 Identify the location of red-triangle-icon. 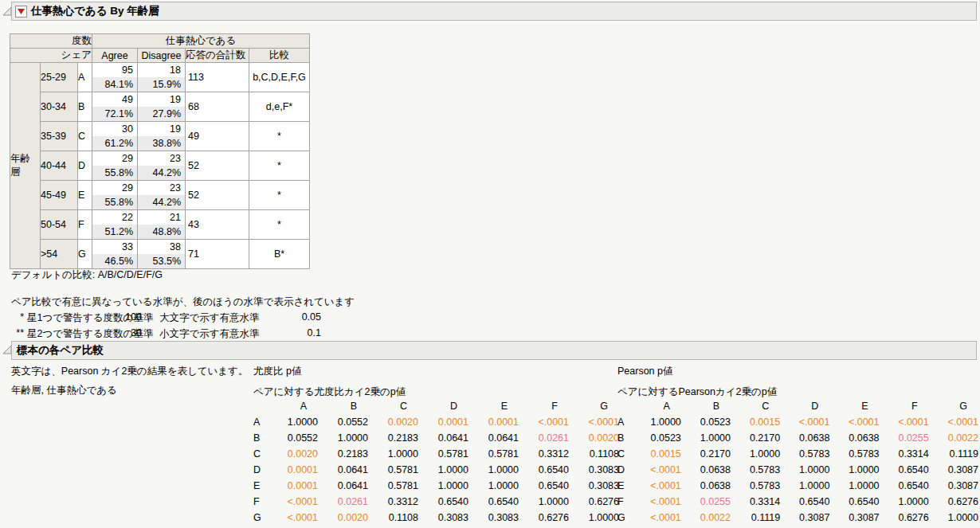
(21, 11).